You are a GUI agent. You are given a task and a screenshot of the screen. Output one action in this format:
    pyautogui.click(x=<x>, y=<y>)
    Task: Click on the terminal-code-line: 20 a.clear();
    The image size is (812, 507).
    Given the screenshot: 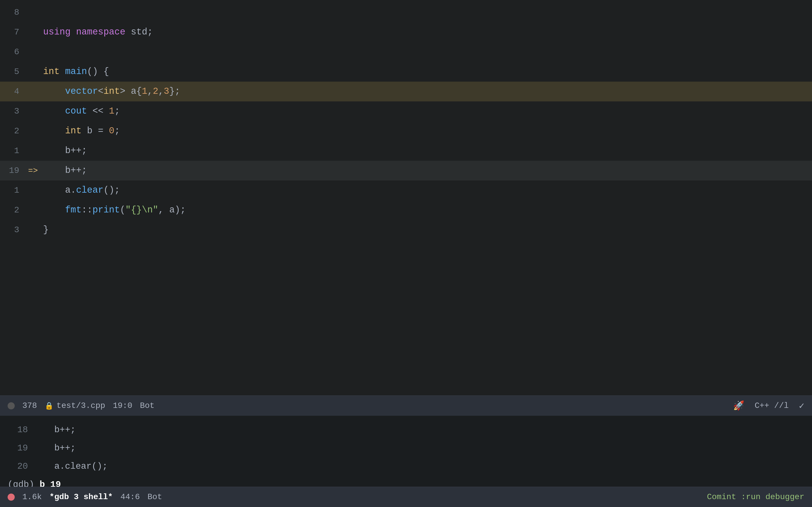 What is the action you would take?
    pyautogui.click(x=406, y=466)
    